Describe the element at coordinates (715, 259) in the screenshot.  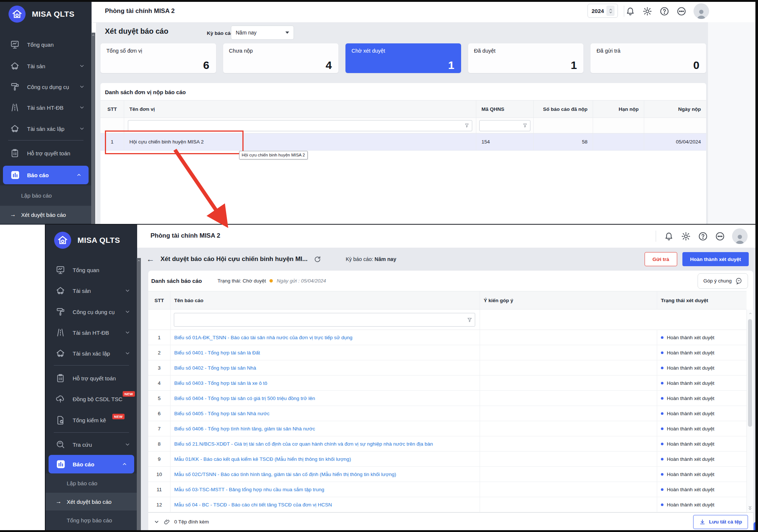
I see `complete-approval-button: Hoàn thành xét duyệt` at that location.